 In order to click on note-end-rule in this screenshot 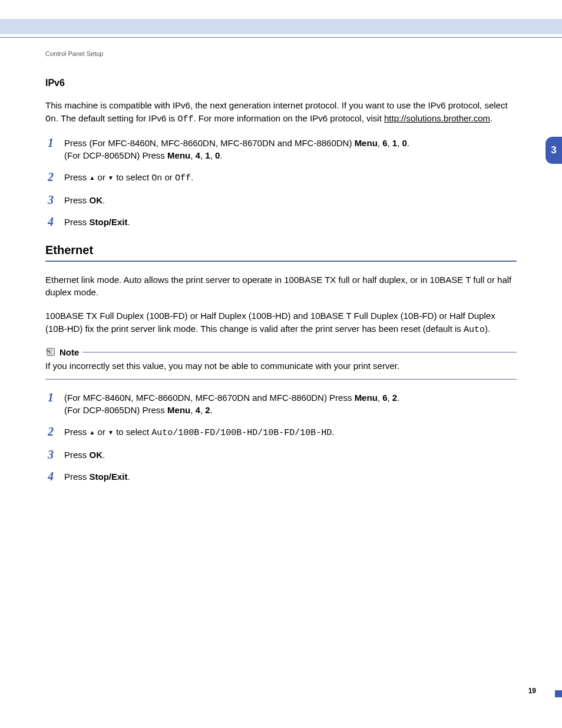, I will do `click(281, 380)`.